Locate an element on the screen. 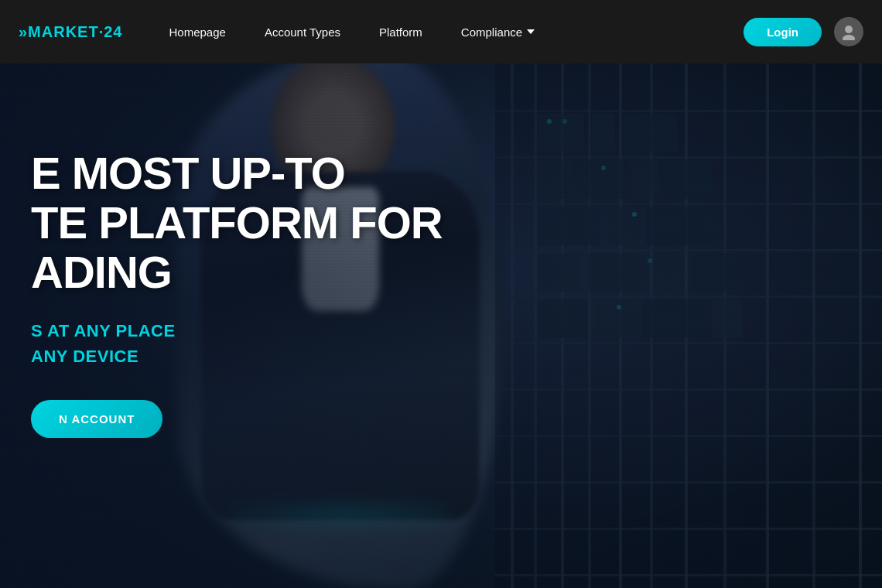  nav-links: Homepage Account Types Platform Complian… is located at coordinates (456, 32).